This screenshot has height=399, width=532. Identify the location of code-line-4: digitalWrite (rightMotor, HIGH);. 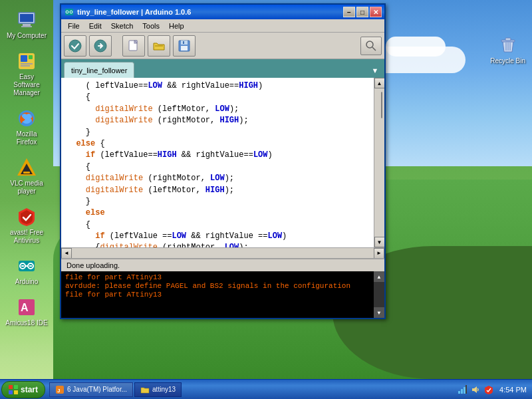
(217, 121).